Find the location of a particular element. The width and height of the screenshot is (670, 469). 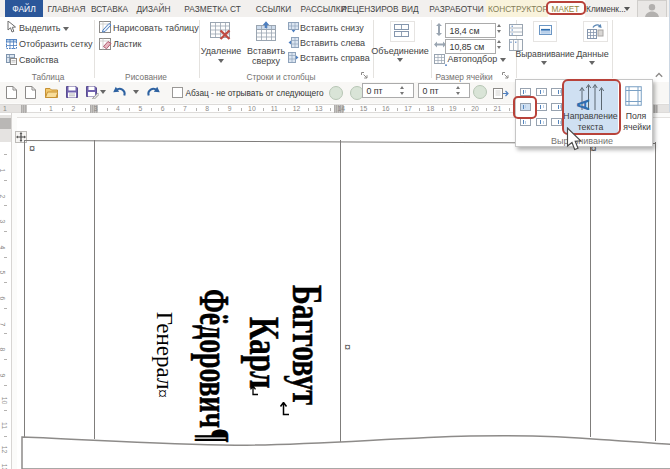

svg-text: A is located at coordinates (584, 104).